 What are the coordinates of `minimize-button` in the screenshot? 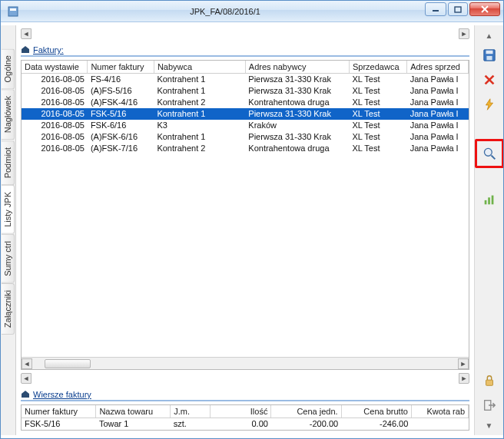 It's located at (436, 9).